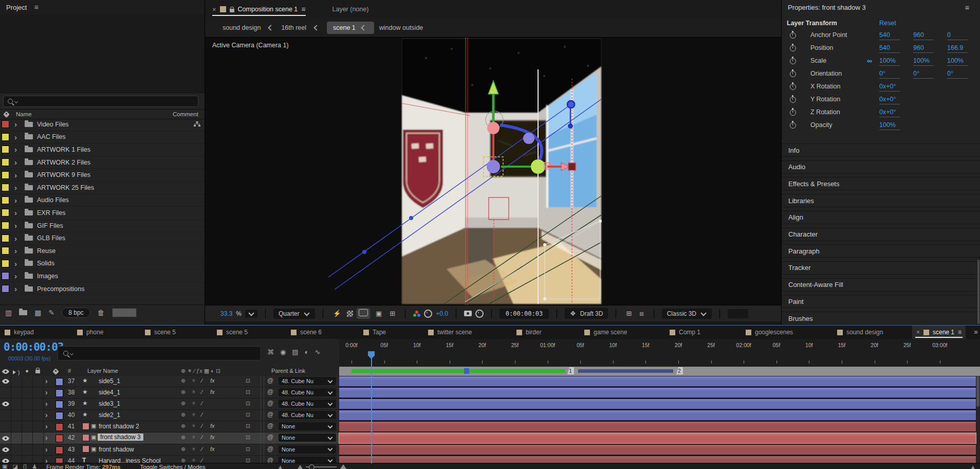 The width and height of the screenshot is (980, 469). What do you see at coordinates (881, 167) in the screenshot?
I see `panel-section-audio: Audio` at bounding box center [881, 167].